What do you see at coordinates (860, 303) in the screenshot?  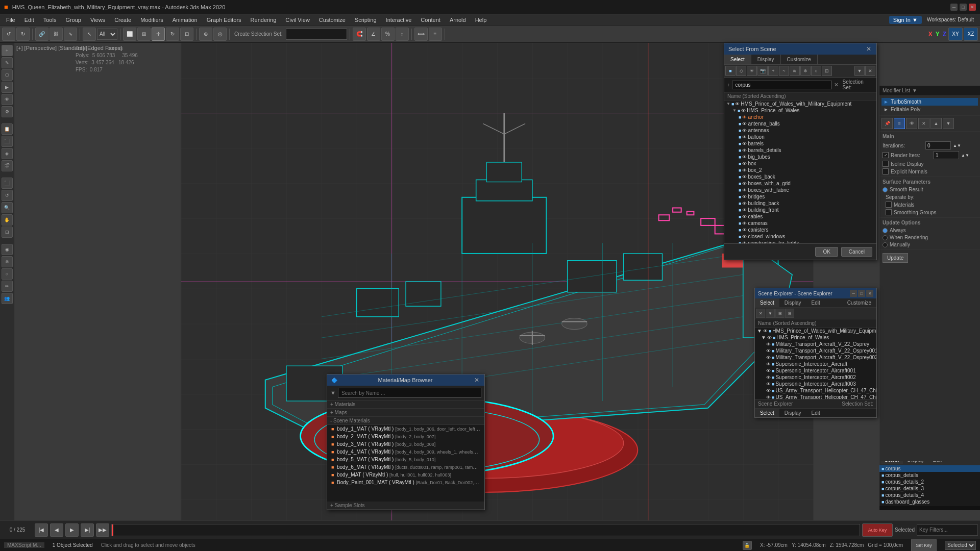 I see `se-customize: Customize` at bounding box center [860, 303].